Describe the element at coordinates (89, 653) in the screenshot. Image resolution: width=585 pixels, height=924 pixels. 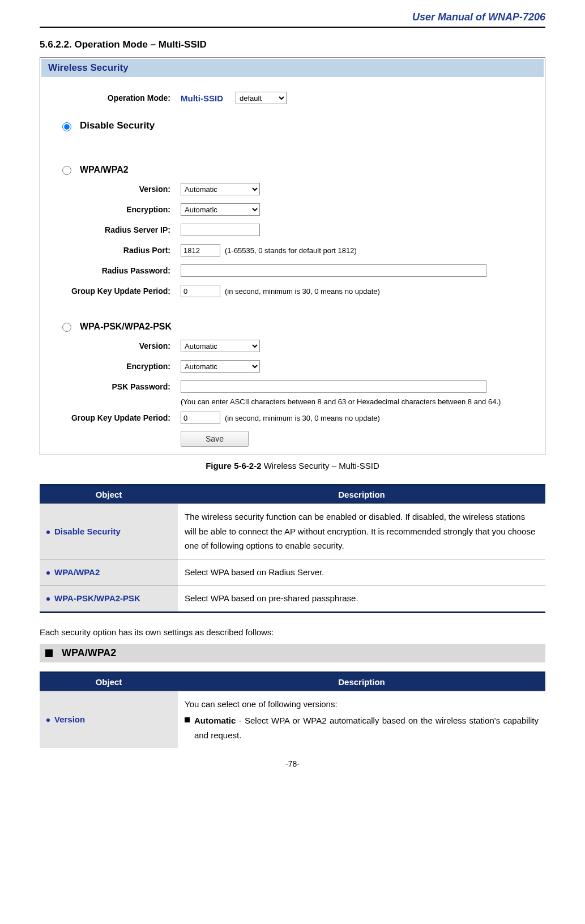
I see `sub-heading-text: WPA/WPA2` at that location.